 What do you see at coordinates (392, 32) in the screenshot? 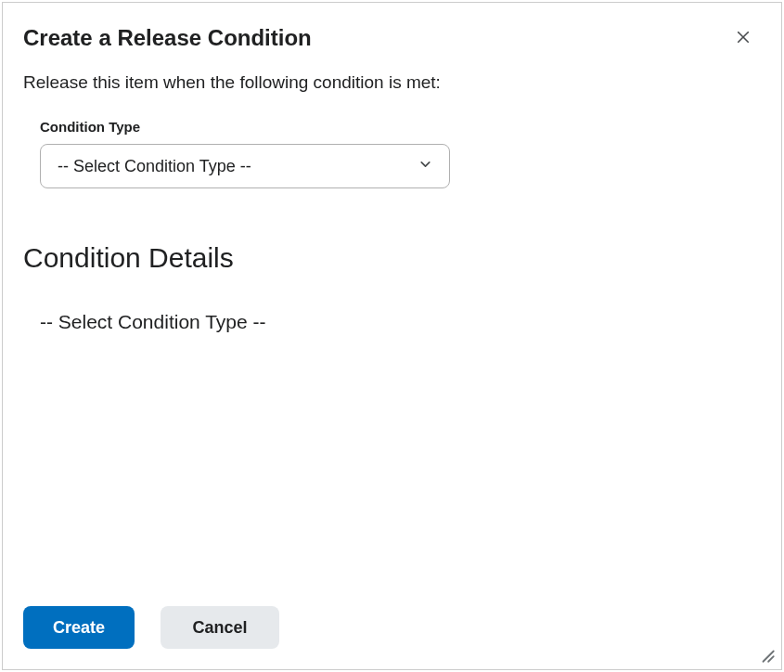
I see `dialog-header: Create a Release Condition` at bounding box center [392, 32].